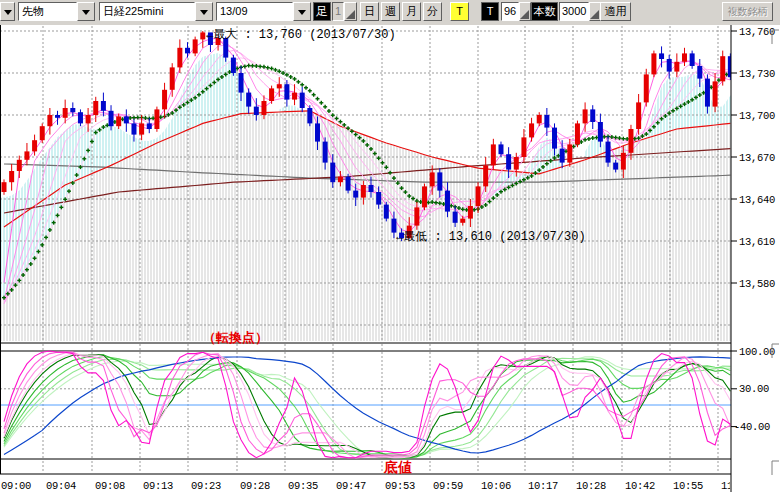 This screenshot has width=780, height=500. Describe the element at coordinates (61, 486) in the screenshot. I see `time-axis-label: 09:04` at that location.